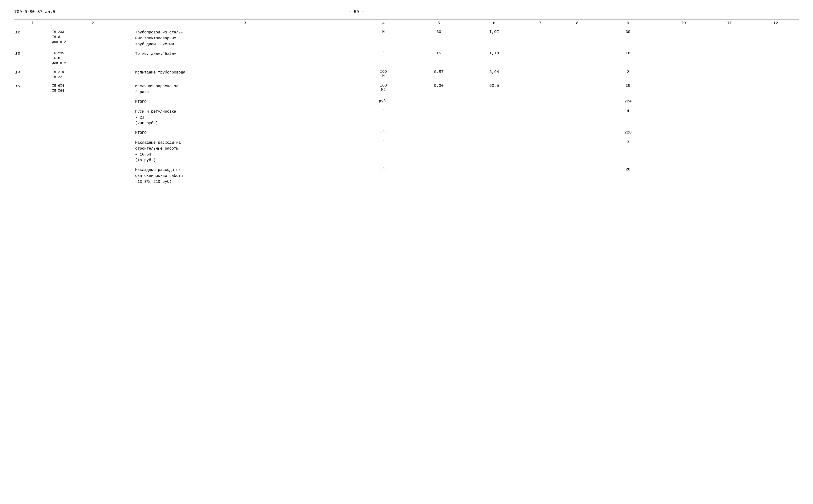 This screenshot has height=504, width=813. I want to click on row-description: Испытание трубопровода, so click(245, 74).